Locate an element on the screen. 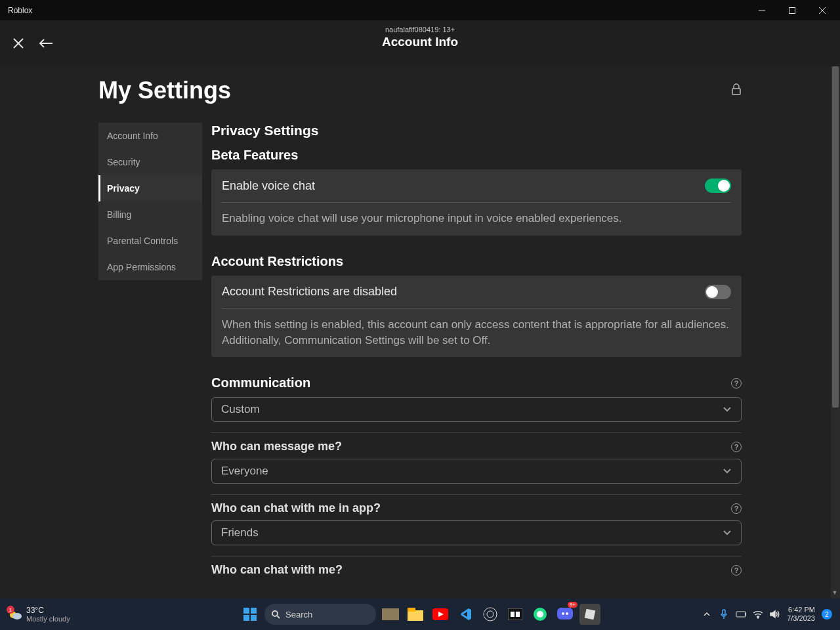 The image size is (840, 630). beta-heading: Beta Features is located at coordinates (476, 155).